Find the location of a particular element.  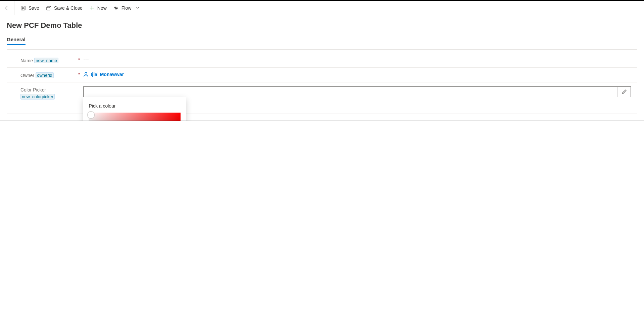

save-label: Save is located at coordinates (34, 8).